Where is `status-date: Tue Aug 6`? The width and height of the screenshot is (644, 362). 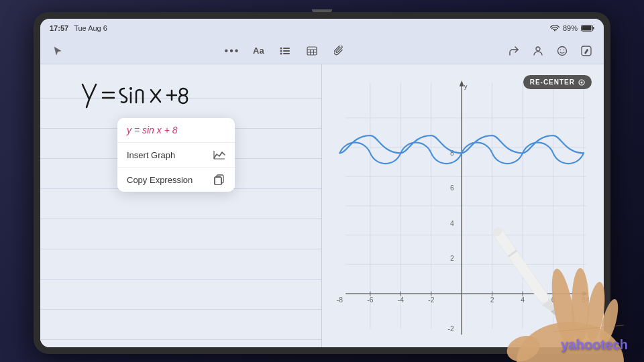
status-date: Tue Aug 6 is located at coordinates (91, 28).